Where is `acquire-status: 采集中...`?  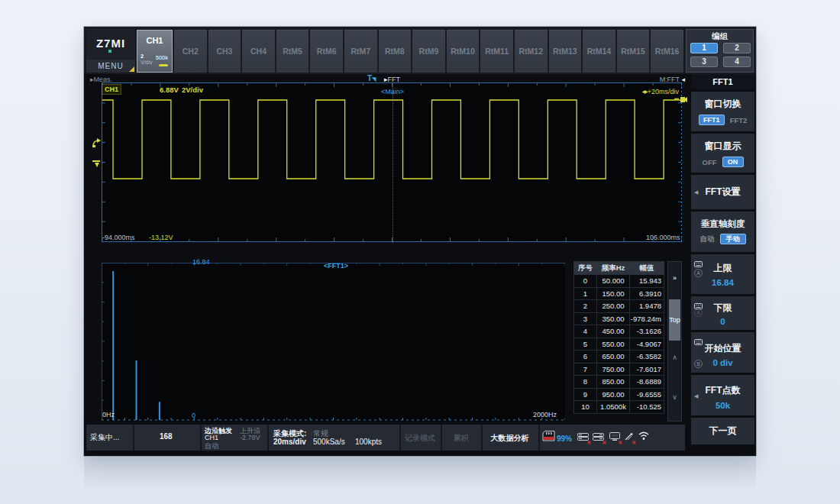
acquire-status: 采集中... is located at coordinates (105, 438).